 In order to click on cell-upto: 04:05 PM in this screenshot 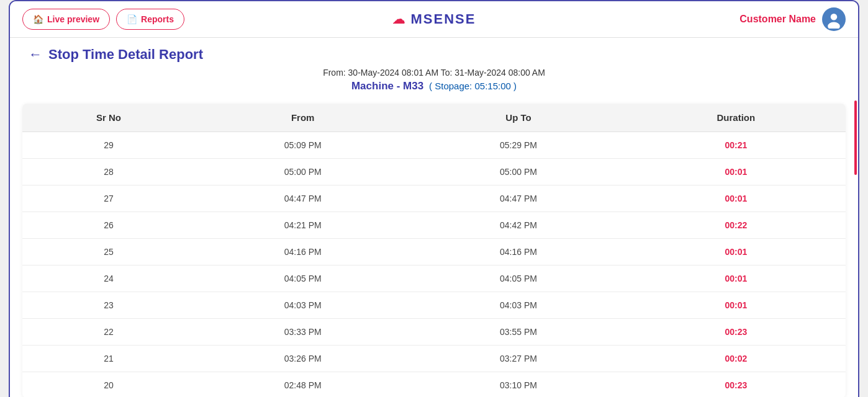, I will do `click(518, 279)`.